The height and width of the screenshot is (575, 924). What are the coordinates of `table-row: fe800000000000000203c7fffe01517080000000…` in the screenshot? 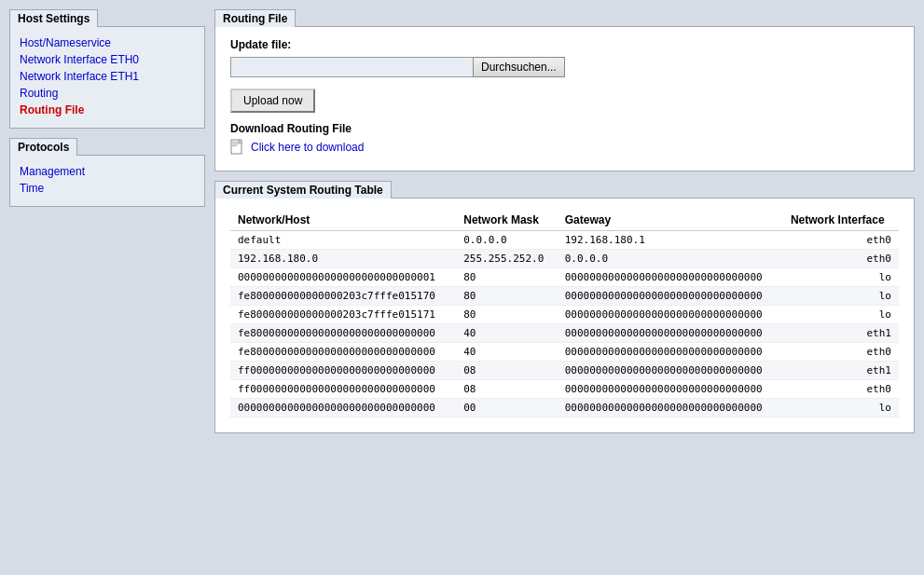 It's located at (565, 296).